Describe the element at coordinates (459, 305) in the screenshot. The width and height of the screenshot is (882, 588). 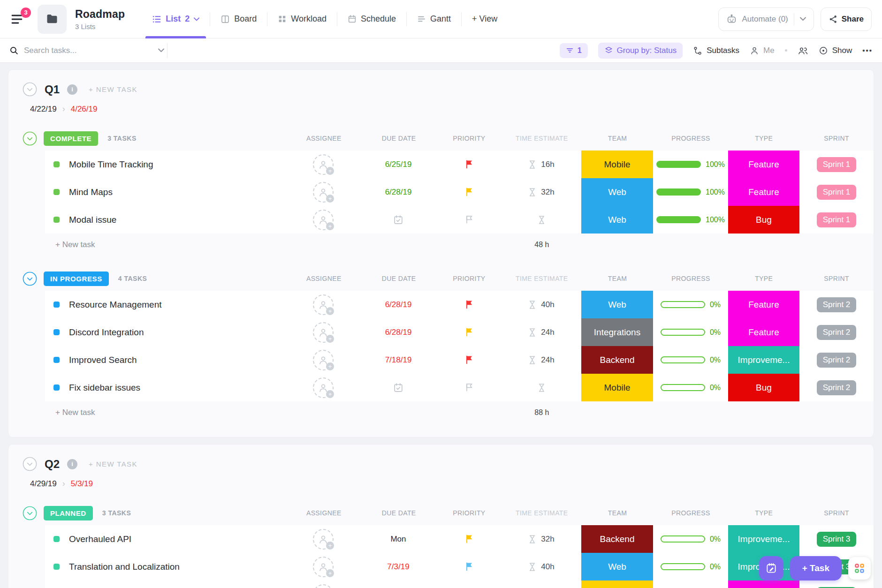
I see `table-row: Resource Management 6/28/19 40h Web 0% F…` at that location.